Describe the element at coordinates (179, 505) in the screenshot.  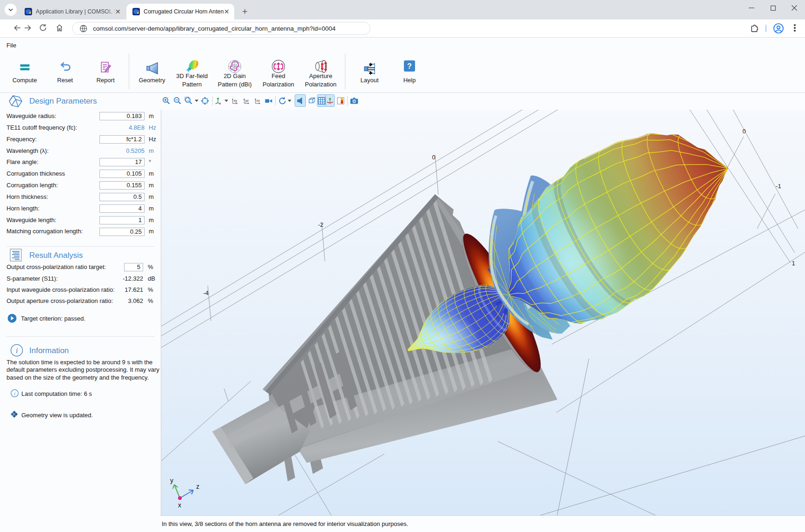
I see `svg-text: x` at that location.